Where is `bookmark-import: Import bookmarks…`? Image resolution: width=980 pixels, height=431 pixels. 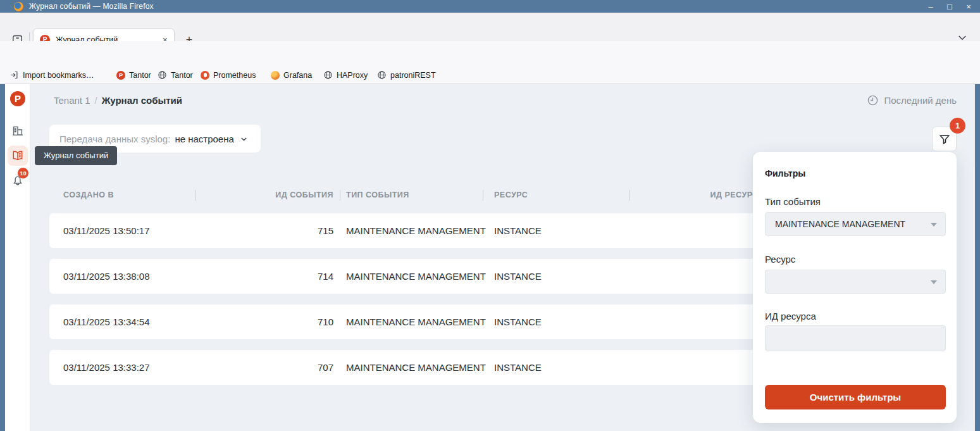 bookmark-import: Import bookmarks… is located at coordinates (52, 75).